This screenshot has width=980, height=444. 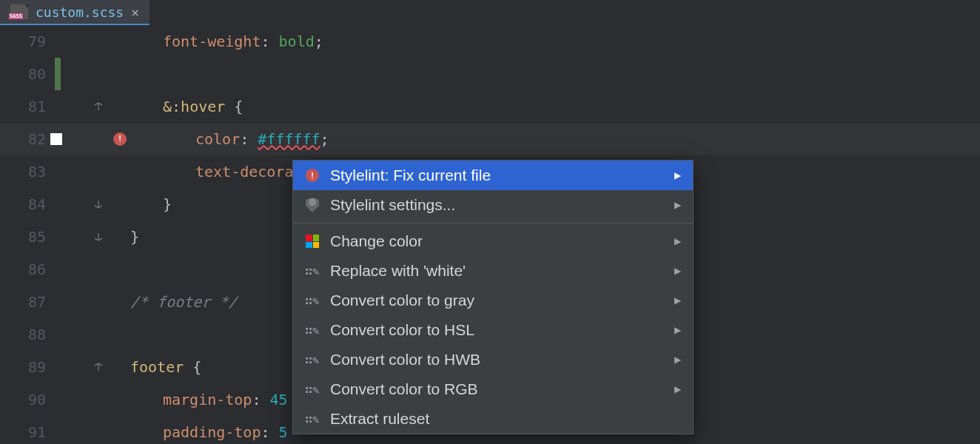 I want to click on menu-item-label: Stylelint: Fix current file, so click(x=497, y=175).